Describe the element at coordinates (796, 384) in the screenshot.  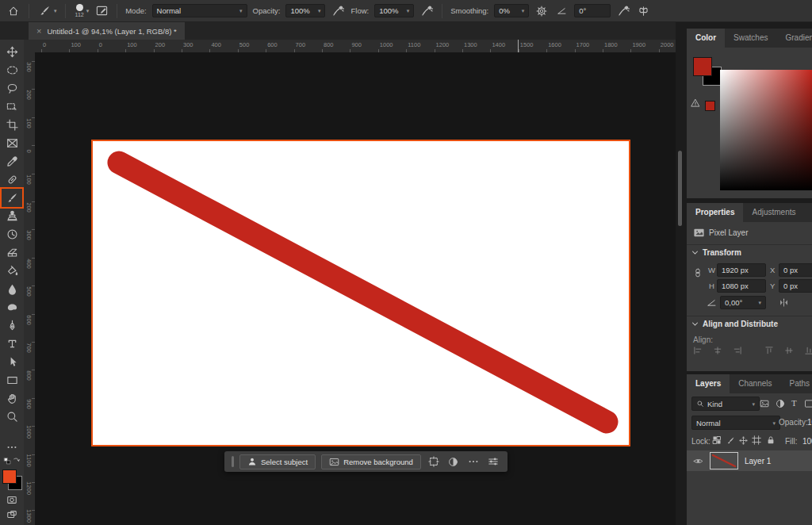
I see `tab-paths: Paths` at that location.